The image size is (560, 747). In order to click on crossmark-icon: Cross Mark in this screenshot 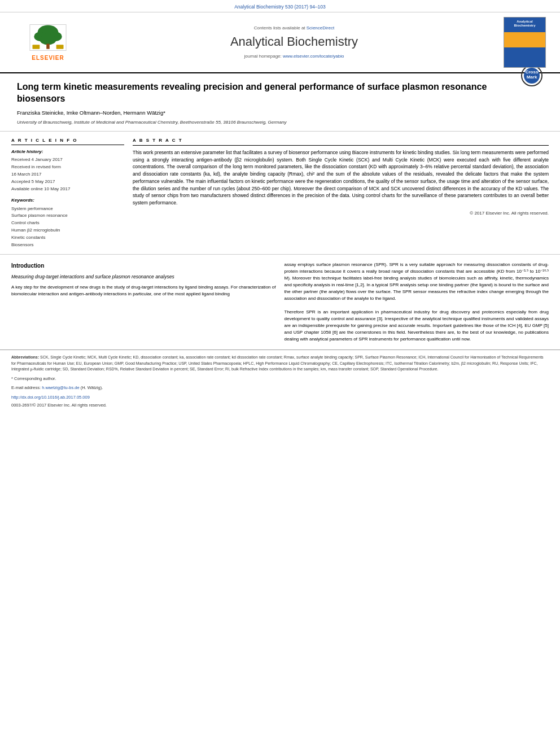, I will do `click(532, 76)`.